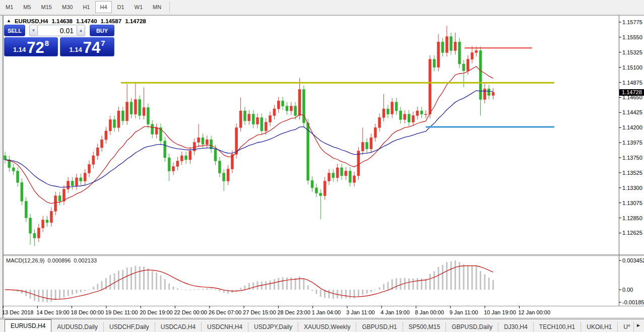  Describe the element at coordinates (9, 21) in the screenshot. I see `collapse-chart-icon: ▲` at that location.